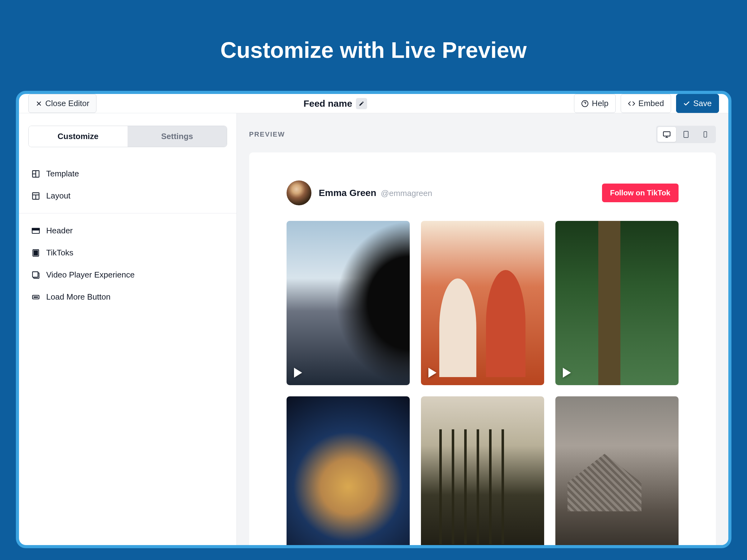 The width and height of the screenshot is (747, 560). Describe the element at coordinates (68, 103) in the screenshot. I see `close-editor-label: Close Editor` at that location.